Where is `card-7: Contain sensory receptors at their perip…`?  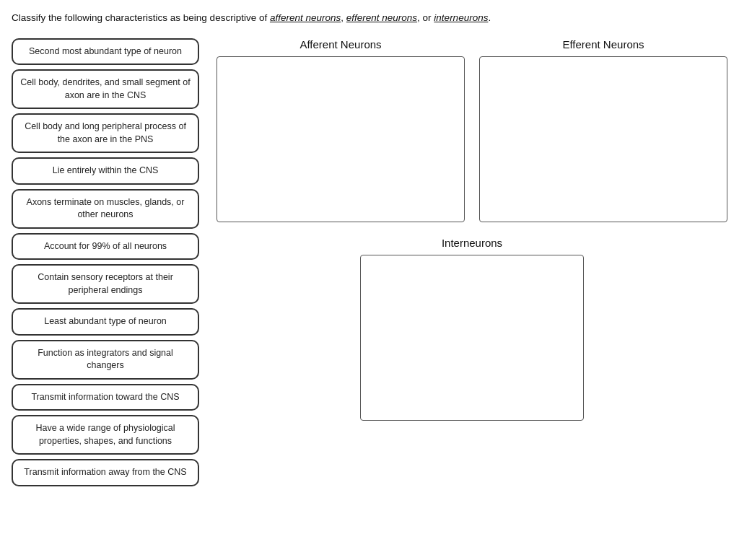 card-7: Contain sensory receptors at their perip… is located at coordinates (105, 284).